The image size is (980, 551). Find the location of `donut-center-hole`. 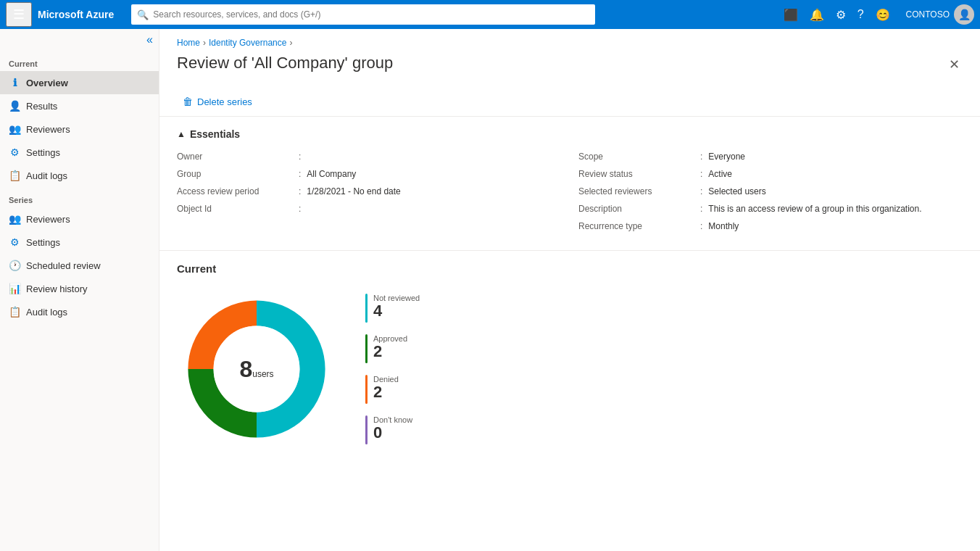

donut-center-hole is located at coordinates (257, 370).